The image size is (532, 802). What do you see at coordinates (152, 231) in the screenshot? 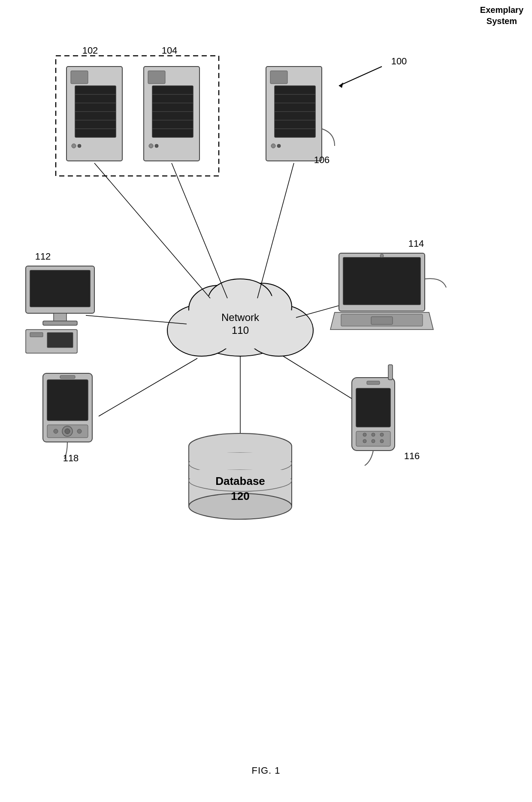
I see `line-server102-network` at bounding box center [152, 231].